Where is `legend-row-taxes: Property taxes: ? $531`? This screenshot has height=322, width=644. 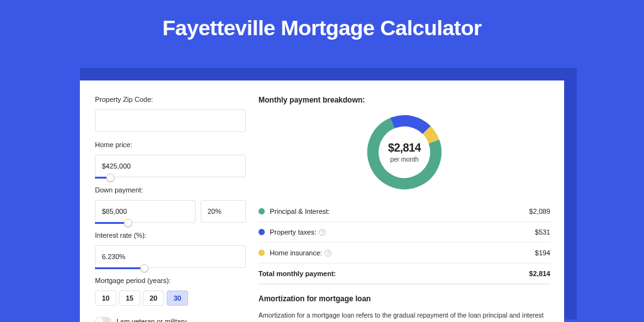
legend-row-taxes: Property taxes: ? $531 is located at coordinates (404, 233).